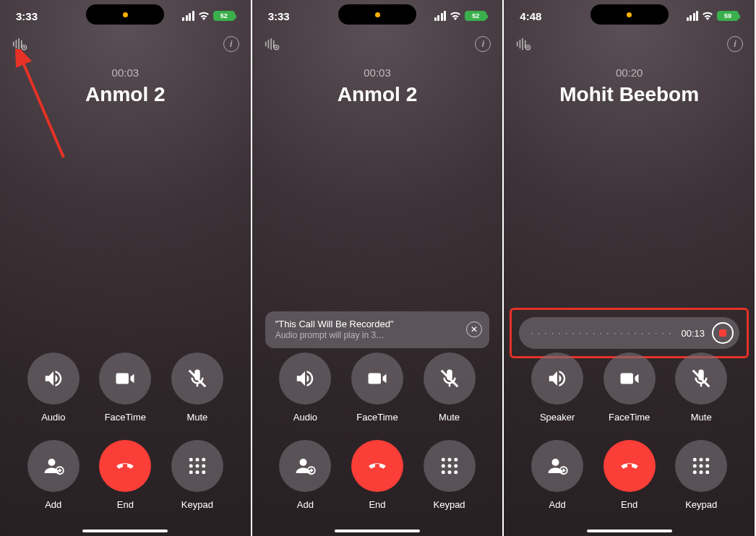 The width and height of the screenshot is (756, 536). I want to click on notice-subtitle: Audio prompt will play in 3…, so click(366, 335).